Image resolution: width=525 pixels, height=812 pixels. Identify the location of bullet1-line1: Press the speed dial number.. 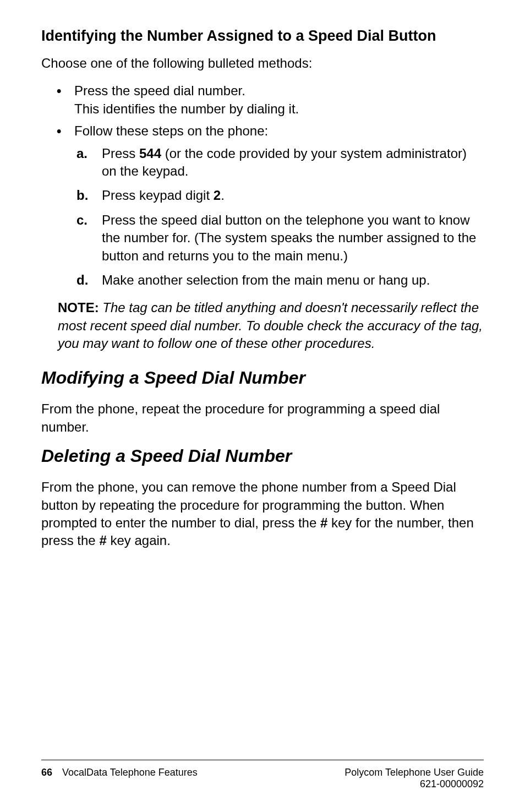
(160, 90).